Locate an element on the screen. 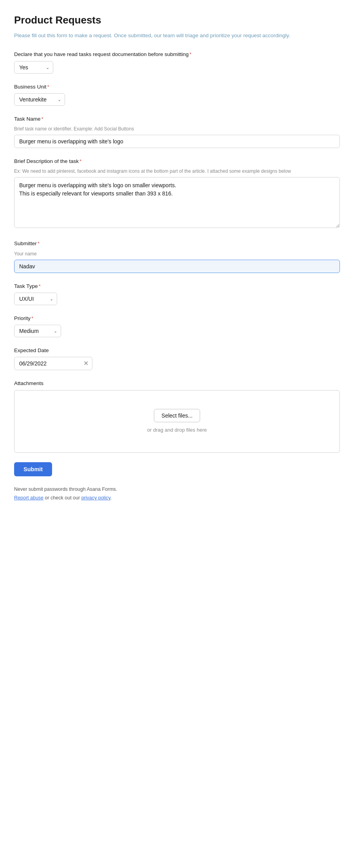 The width and height of the screenshot is (354, 868). priority-required-star: * is located at coordinates (32, 318).